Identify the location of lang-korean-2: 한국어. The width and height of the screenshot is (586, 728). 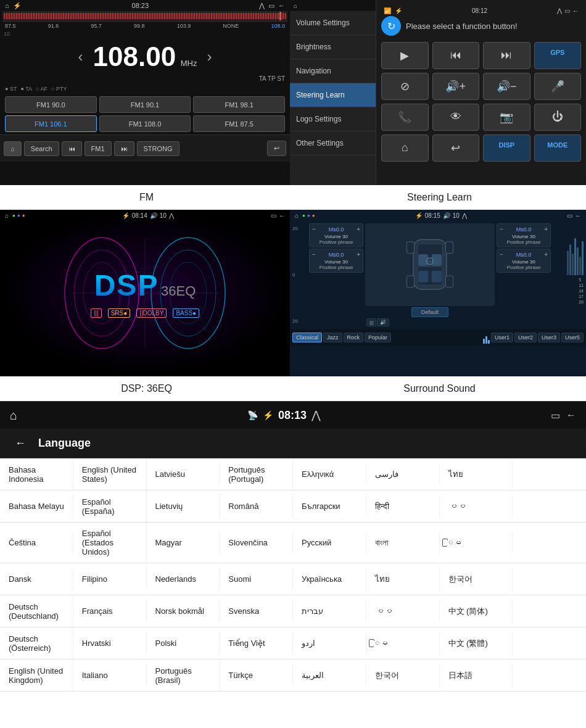
(403, 676).